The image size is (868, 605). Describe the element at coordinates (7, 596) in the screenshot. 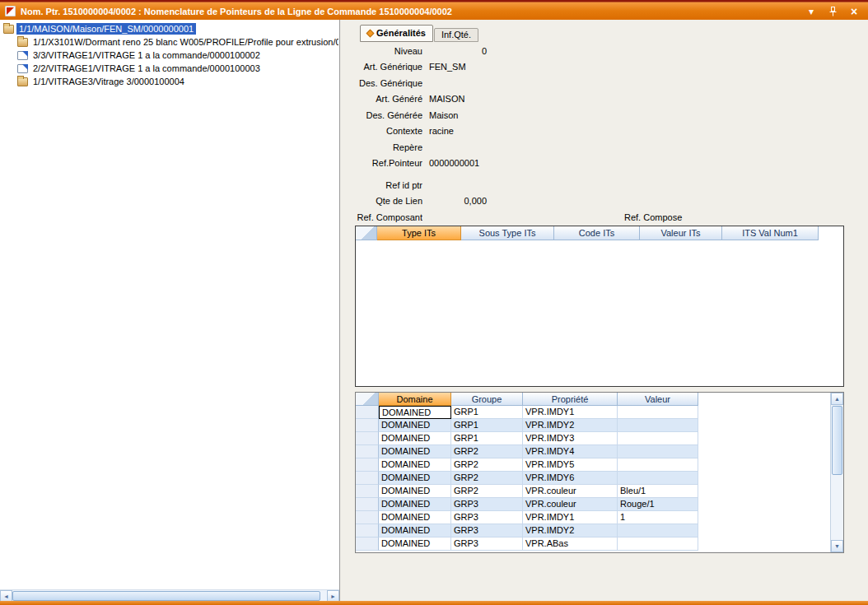

I see `scroll-left-button: ◄` at that location.